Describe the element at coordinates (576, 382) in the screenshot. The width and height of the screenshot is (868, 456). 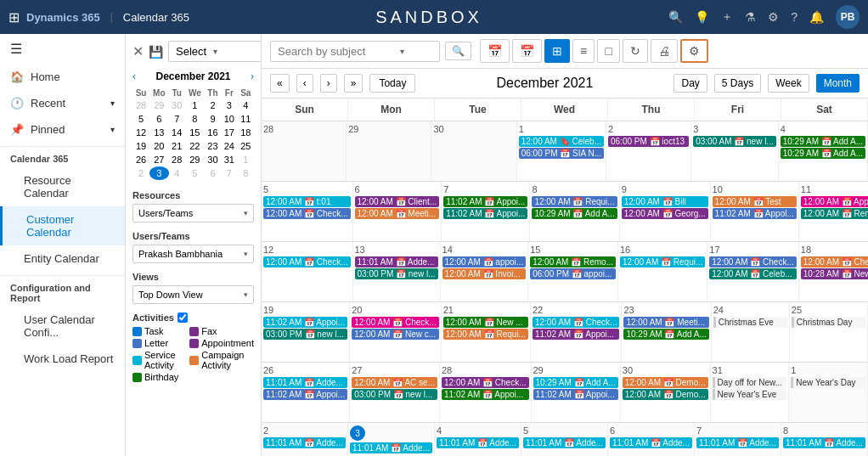
I see `cal-event: 10:29 AM 📅 Add A...` at that location.